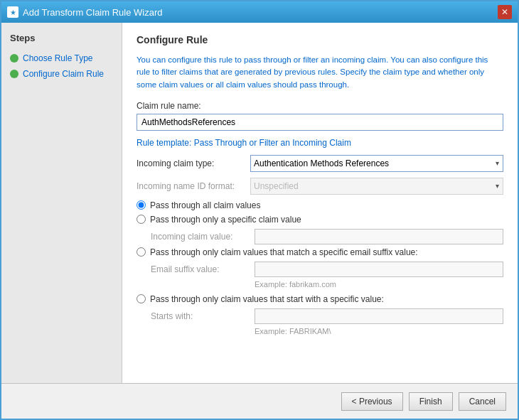  I want to click on email-example-text: Example: fabrikam.com, so click(379, 284).